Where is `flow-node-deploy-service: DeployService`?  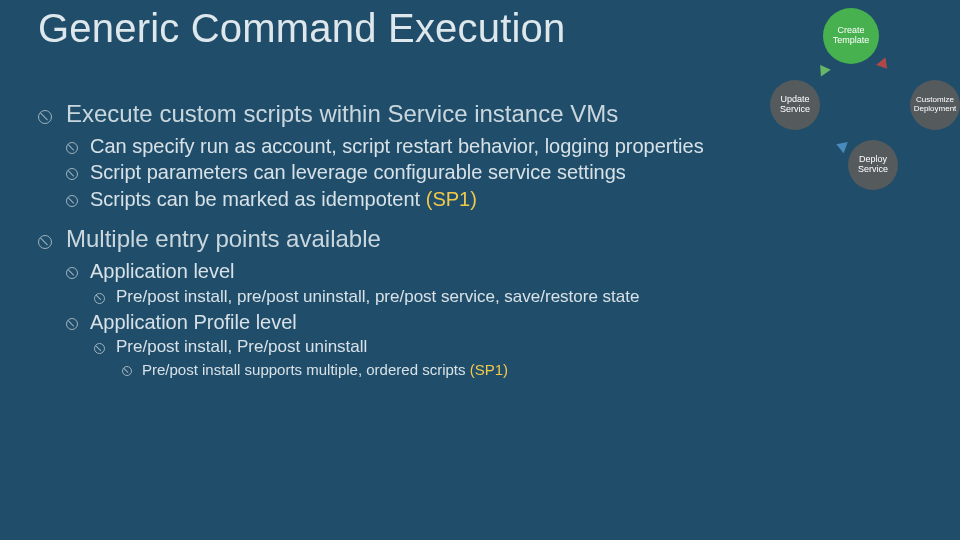 flow-node-deploy-service: DeployService is located at coordinates (873, 165).